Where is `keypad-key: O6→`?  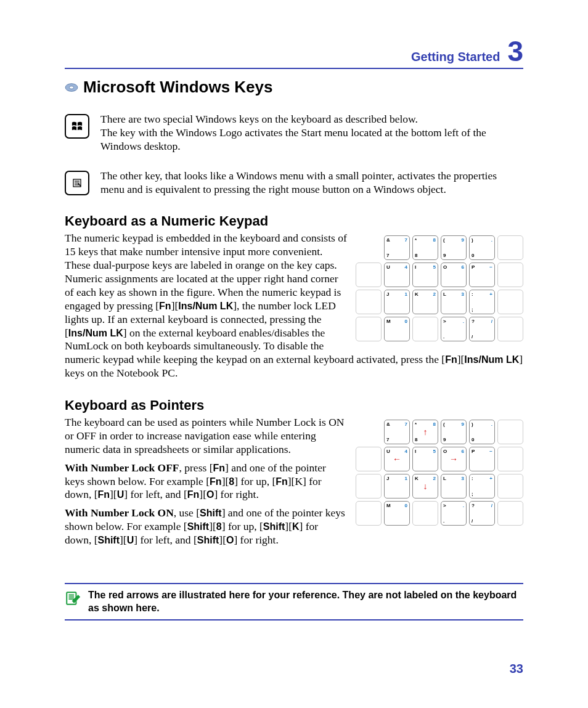
keypad-key: O6→ is located at coordinates (454, 459).